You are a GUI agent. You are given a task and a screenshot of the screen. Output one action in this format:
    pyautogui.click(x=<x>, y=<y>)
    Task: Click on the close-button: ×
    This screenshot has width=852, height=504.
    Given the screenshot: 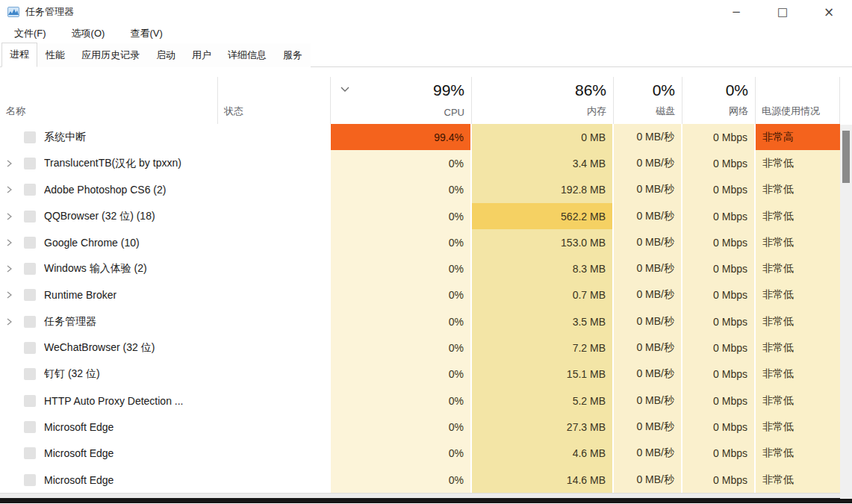 What is the action you would take?
    pyautogui.click(x=829, y=12)
    